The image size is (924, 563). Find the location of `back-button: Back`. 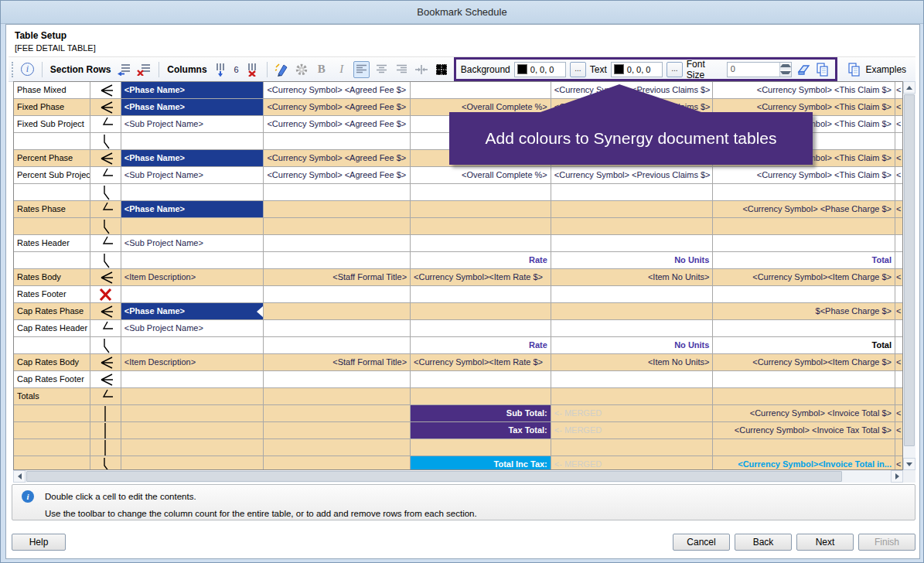

back-button: Back is located at coordinates (763, 542).